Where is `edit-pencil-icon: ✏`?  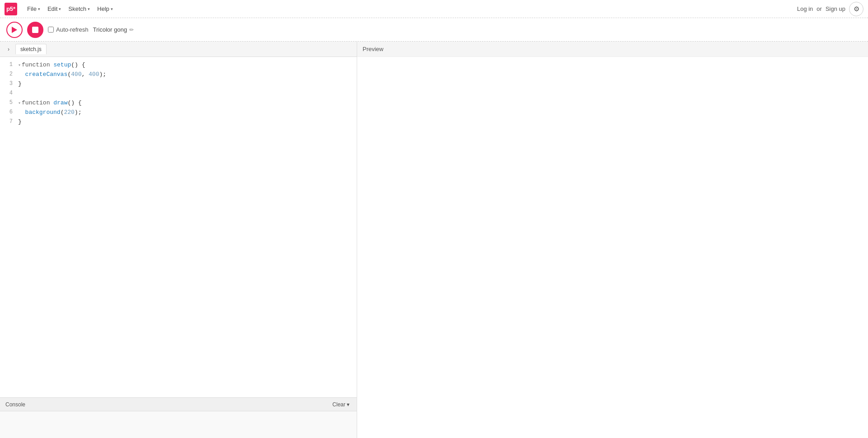 edit-pencil-icon: ✏ is located at coordinates (132, 30).